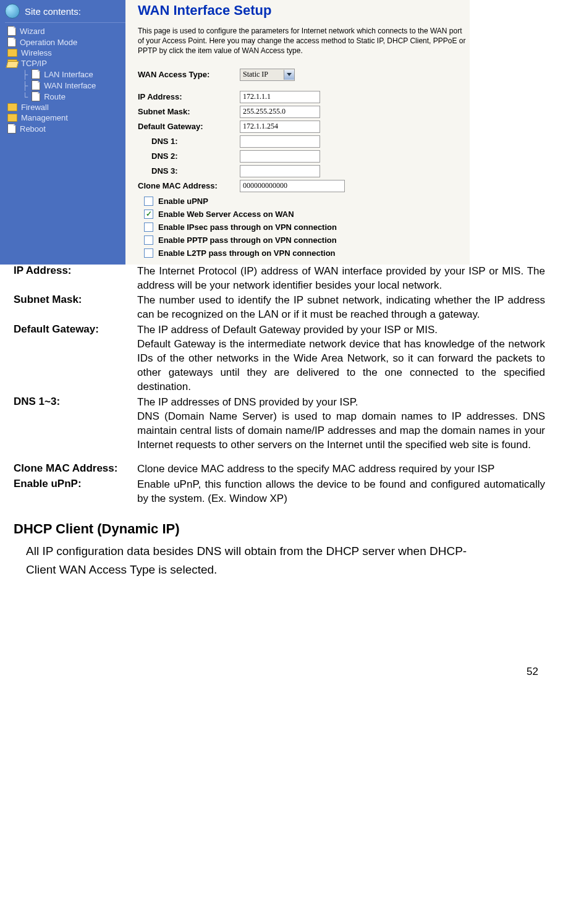 This screenshot has height=924, width=563. I want to click on checkbox-checked-icon, so click(148, 214).